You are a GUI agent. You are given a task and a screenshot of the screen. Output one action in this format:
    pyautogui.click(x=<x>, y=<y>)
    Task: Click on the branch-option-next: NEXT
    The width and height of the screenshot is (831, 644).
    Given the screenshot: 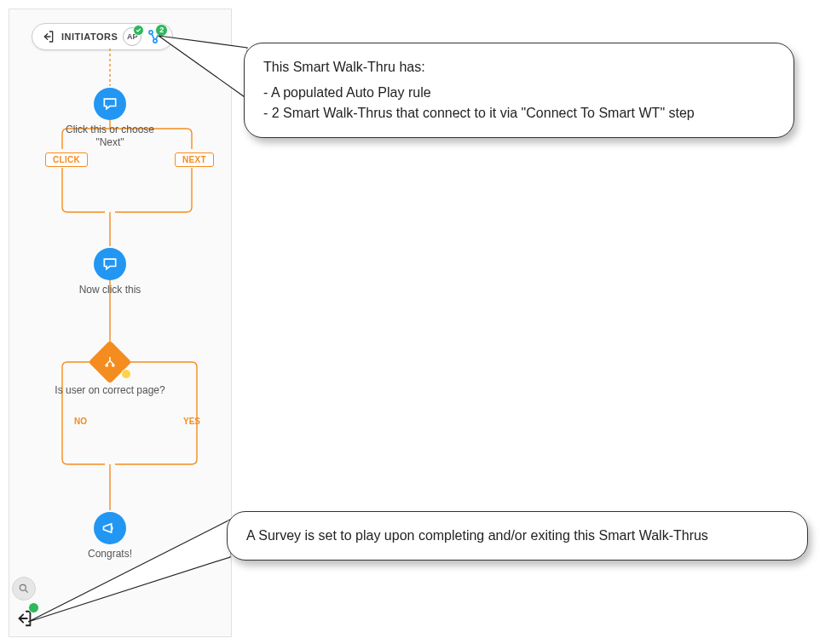 What is the action you would take?
    pyautogui.click(x=194, y=160)
    